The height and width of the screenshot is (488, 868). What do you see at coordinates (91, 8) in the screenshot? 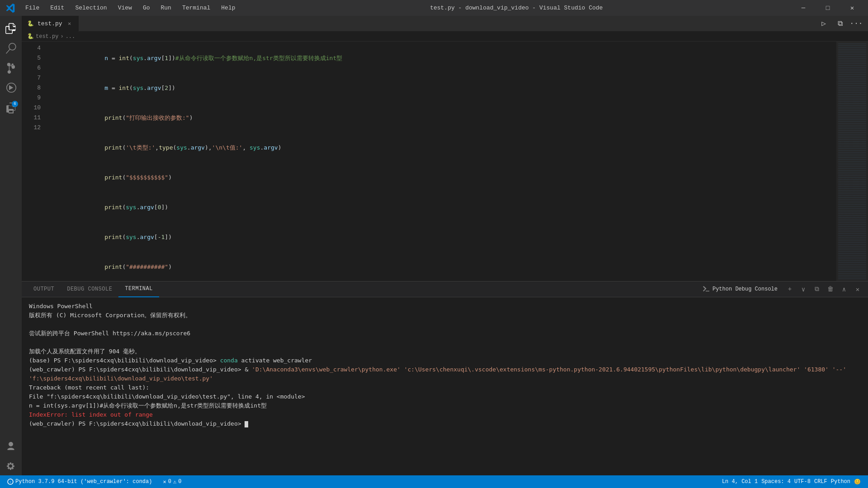
I see `menu-selection: Selection` at bounding box center [91, 8].